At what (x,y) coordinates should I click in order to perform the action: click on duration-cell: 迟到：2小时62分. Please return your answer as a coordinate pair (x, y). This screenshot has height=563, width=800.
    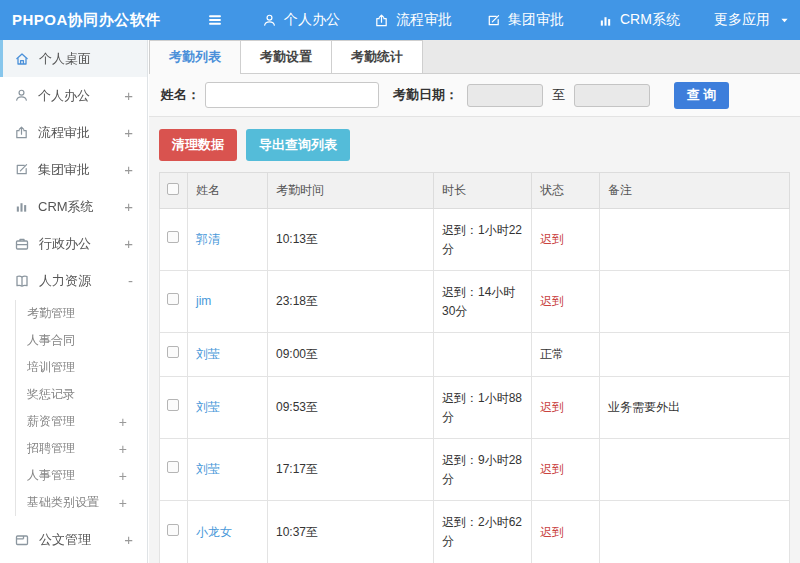
    Looking at the image, I should click on (483, 532).